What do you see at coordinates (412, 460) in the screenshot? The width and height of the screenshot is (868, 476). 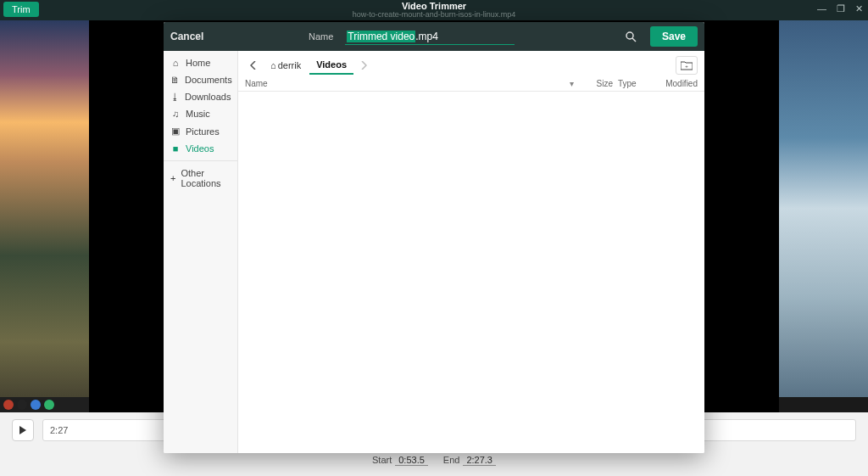 I see `start-value: 0:53.5` at bounding box center [412, 460].